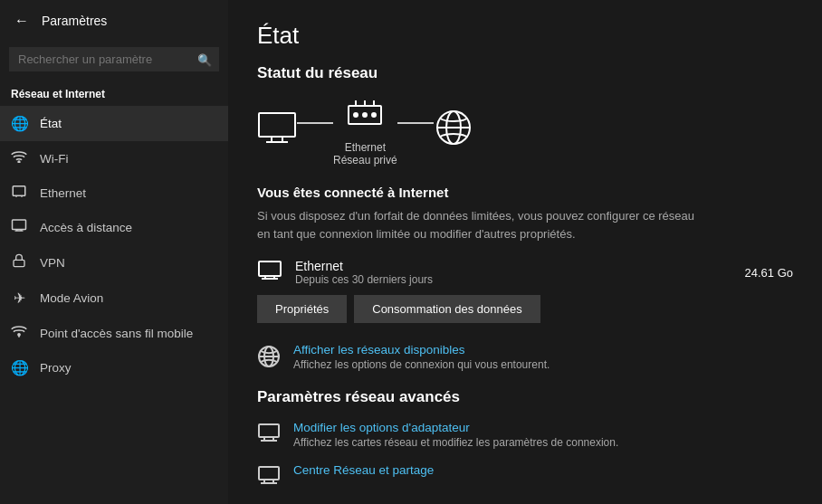 This screenshot has width=822, height=504. Describe the element at coordinates (422, 357) in the screenshot. I see `afficher-reseaux-text: Afficher les réseaux disponibles Affiche…` at that location.